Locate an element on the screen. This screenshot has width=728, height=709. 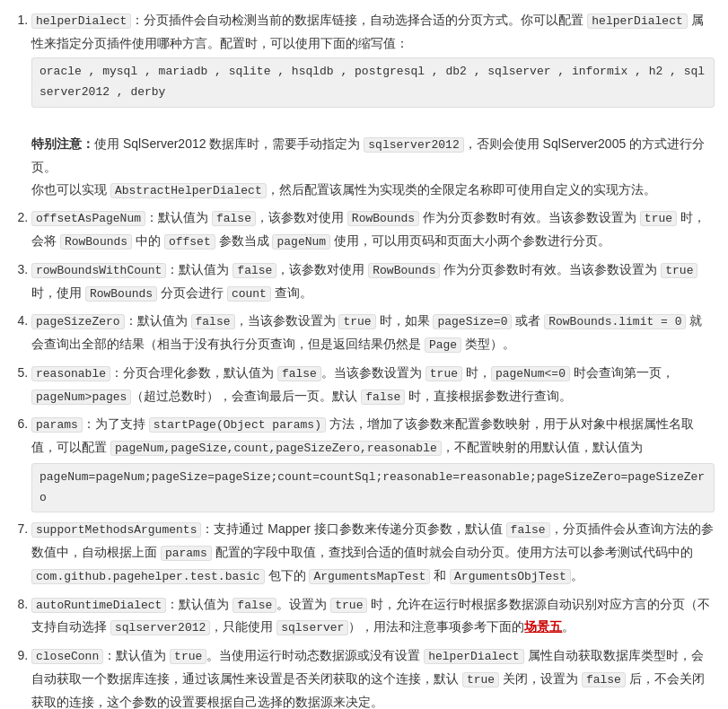
inline-code: pageNum>pages is located at coordinates (81, 397).